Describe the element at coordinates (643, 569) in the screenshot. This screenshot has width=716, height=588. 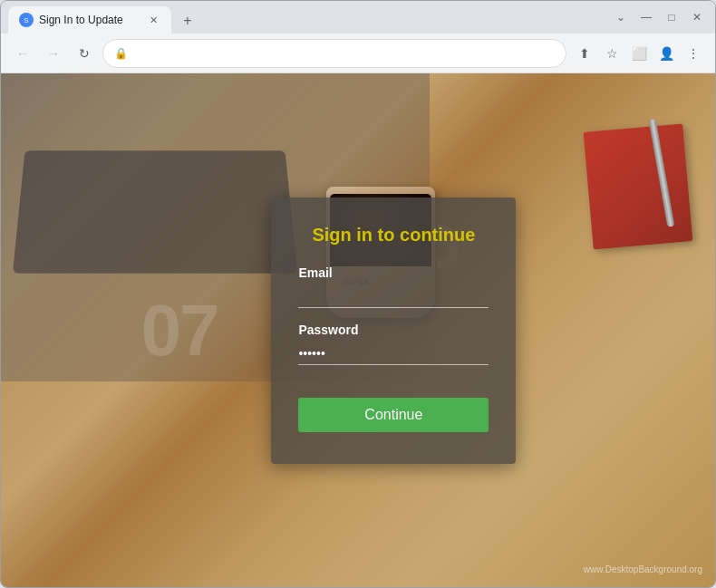
I see `site-credit: www.DesktopBackground.org` at that location.